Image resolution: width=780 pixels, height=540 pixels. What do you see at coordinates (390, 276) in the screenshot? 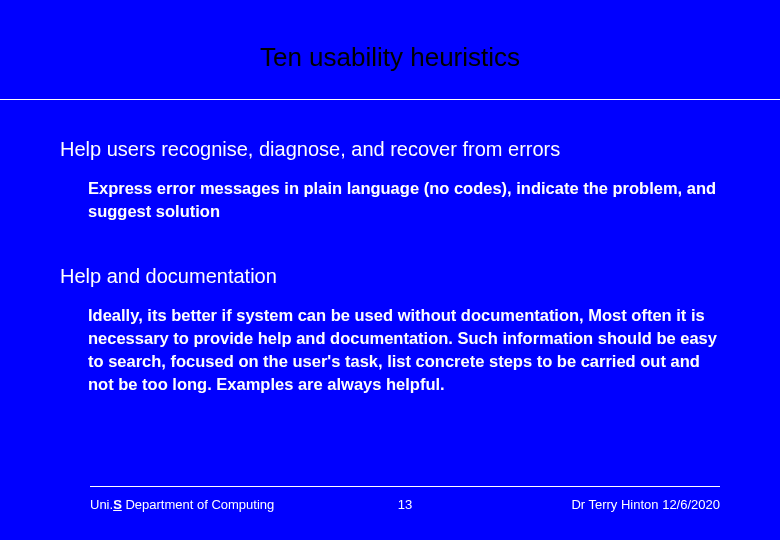
I see `section-heading: Help and documentation` at bounding box center [390, 276].